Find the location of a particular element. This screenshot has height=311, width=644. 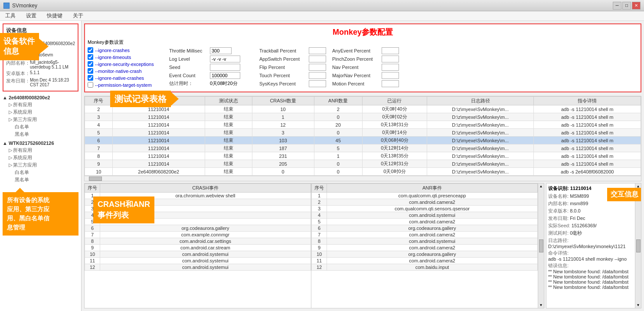

list-item: 12com.android.systemui is located at coordinates (198, 267).